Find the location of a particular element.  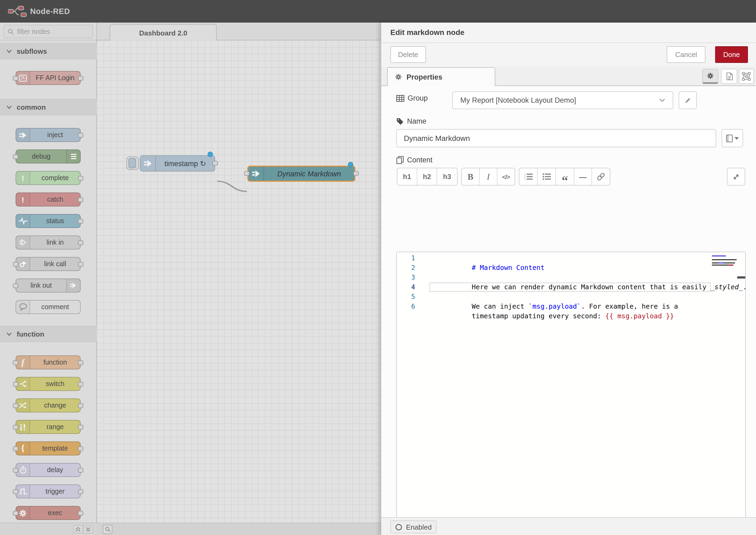

tray-title: Edit markdown node is located at coordinates (427, 33).